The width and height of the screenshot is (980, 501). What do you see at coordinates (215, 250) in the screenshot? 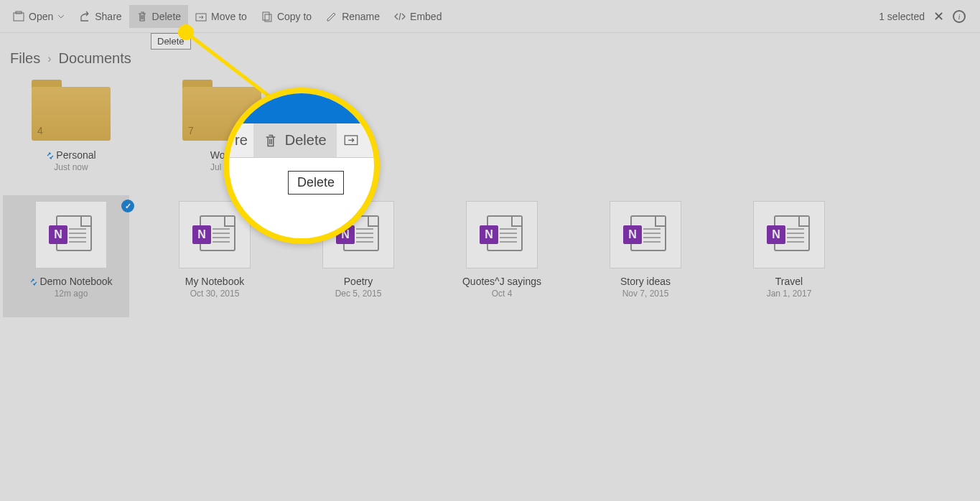
I see `file-item: N My Notebook Oct 30, 2015` at bounding box center [215, 250].